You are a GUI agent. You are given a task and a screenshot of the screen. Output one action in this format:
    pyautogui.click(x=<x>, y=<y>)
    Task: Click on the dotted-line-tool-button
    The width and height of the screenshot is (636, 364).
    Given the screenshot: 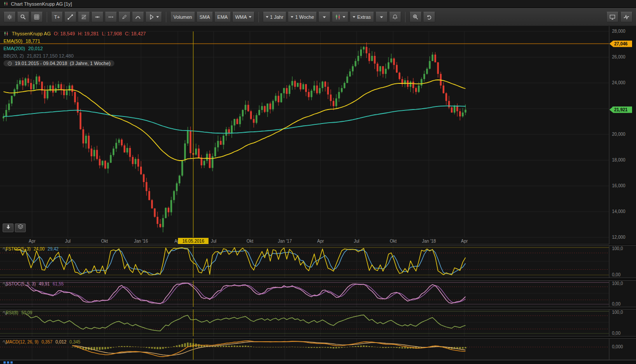 What is the action you would take?
    pyautogui.click(x=111, y=17)
    